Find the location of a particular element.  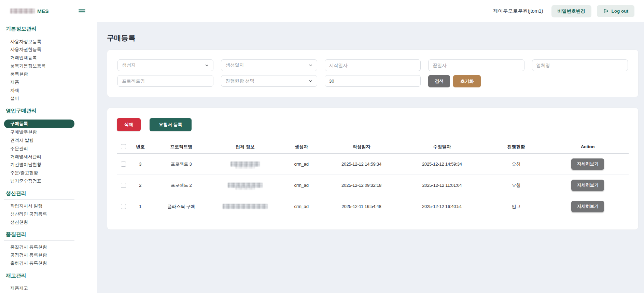

sidebar-item-transaction-statement: 거래명세서관리 is located at coordinates (39, 157).